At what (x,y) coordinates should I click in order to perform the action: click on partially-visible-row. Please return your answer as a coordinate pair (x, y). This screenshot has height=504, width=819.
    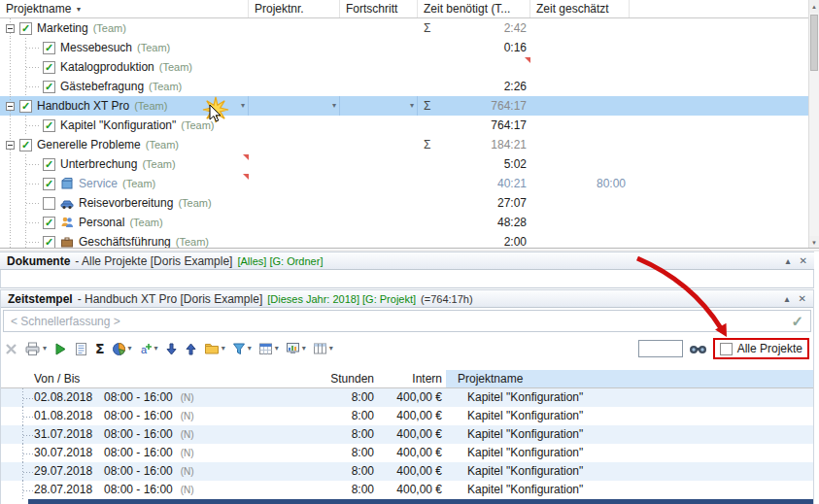
    Looking at the image, I should click on (407, 501).